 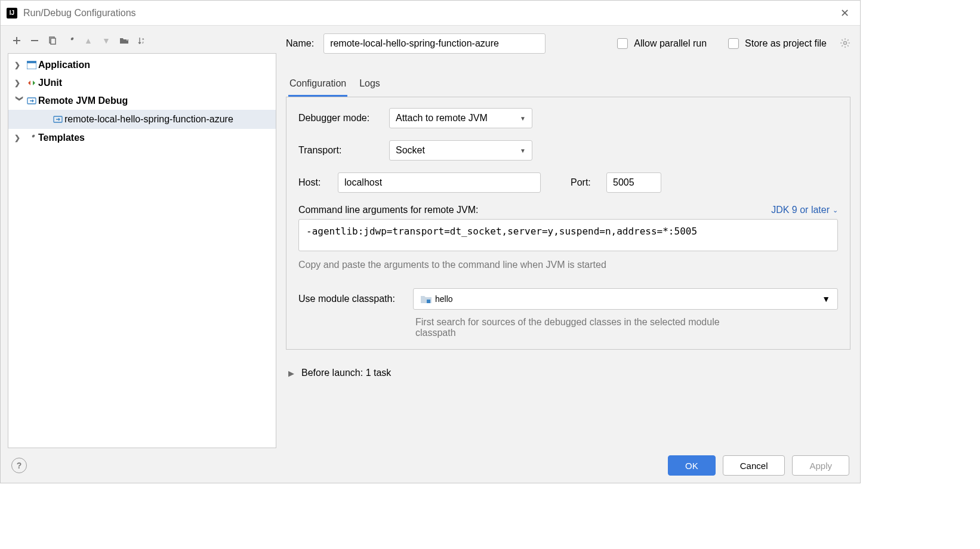 What do you see at coordinates (426, 299) in the screenshot?
I see `module-icon` at bounding box center [426, 299].